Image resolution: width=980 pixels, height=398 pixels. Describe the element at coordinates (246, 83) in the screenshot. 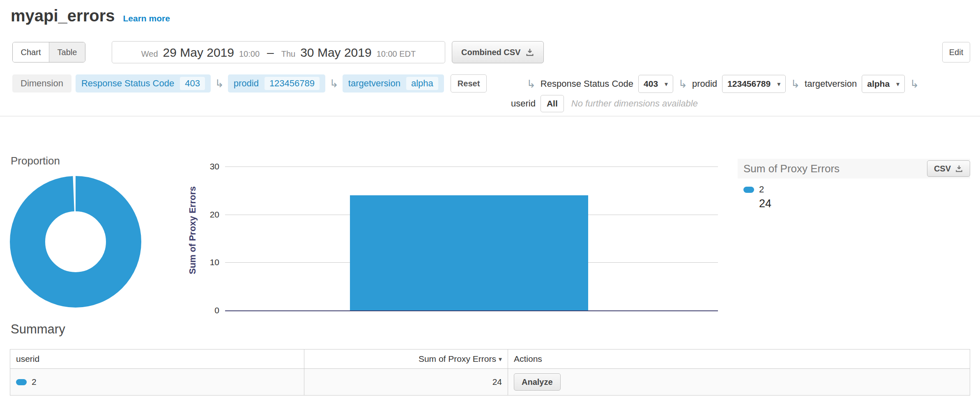

I see `chip-name: prodid` at that location.